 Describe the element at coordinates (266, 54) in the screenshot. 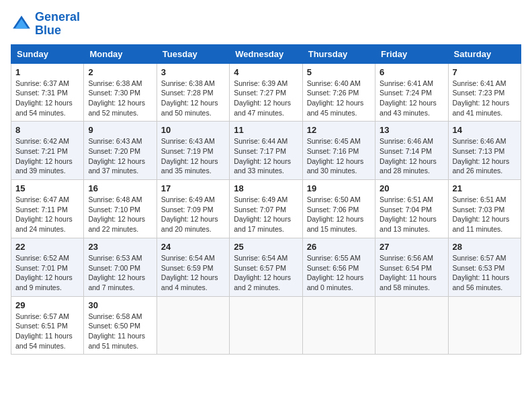

I see `weekday-header-cell: Wednesday` at that location.